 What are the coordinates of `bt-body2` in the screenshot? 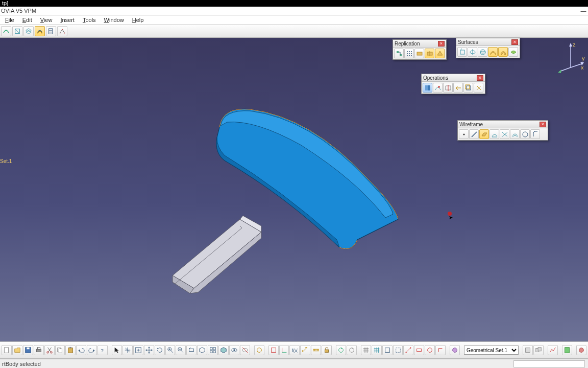 It's located at (538, 350).